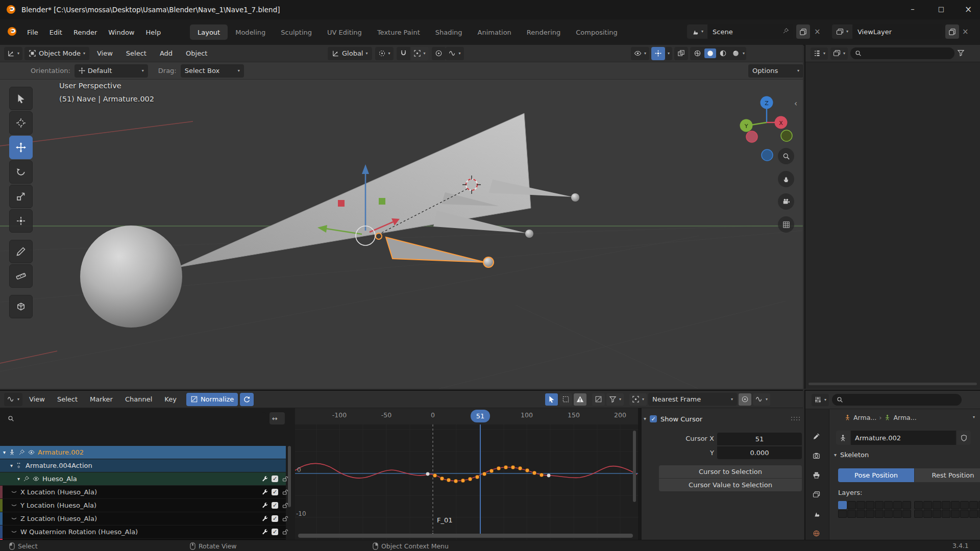 This screenshot has height=551, width=980. Describe the element at coordinates (744, 54) in the screenshot. I see `shading-dropdown: ▾` at that location.